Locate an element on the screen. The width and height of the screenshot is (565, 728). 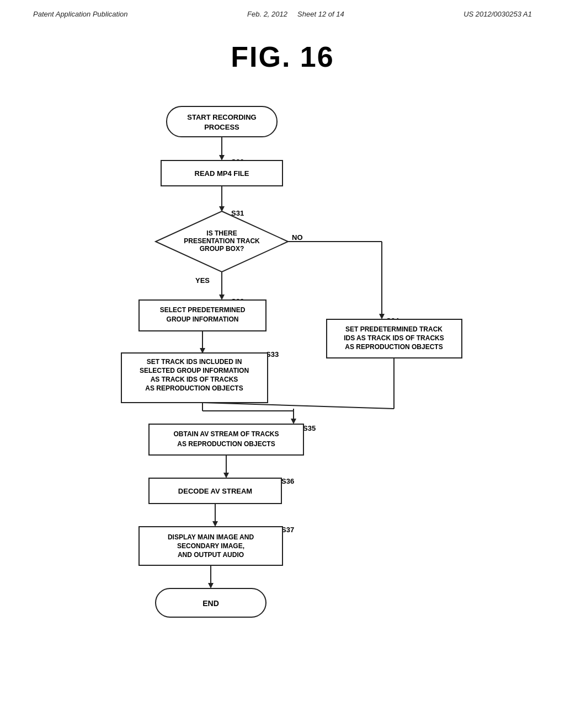
svg-text: DECODE AV STREAM is located at coordinates (215, 491).